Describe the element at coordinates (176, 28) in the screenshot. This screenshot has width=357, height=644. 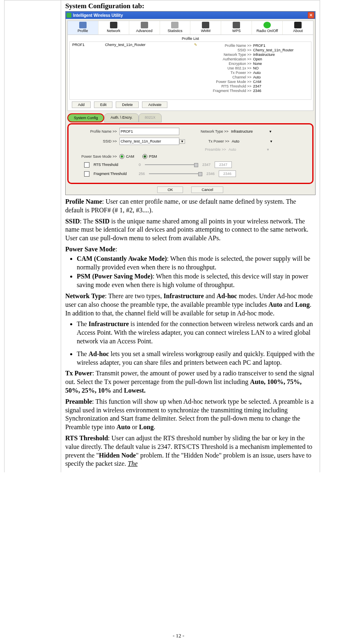
I see `tab-statistics: Statistics` at that location.